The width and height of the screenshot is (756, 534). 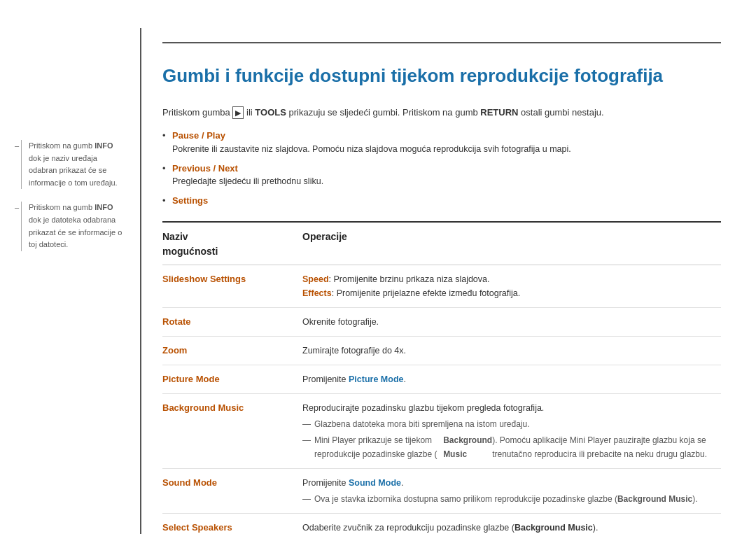 What do you see at coordinates (512, 322) in the screenshot?
I see `row-ops-rotate: Okrenite fotografije.` at bounding box center [512, 322].